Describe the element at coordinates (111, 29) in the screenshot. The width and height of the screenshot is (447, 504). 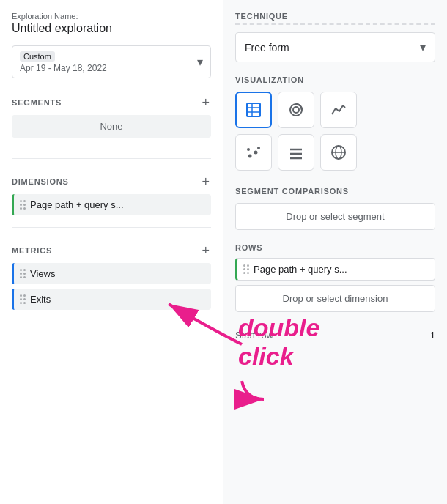
I see `exploration-name-value: Untitled exploration` at that location.